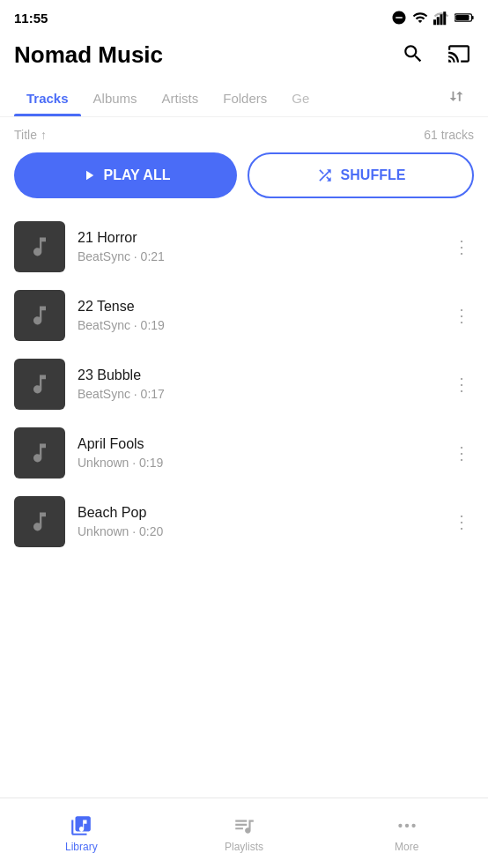  What do you see at coordinates (181, 99) in the screenshot?
I see `tab-artists: Artists` at bounding box center [181, 99].